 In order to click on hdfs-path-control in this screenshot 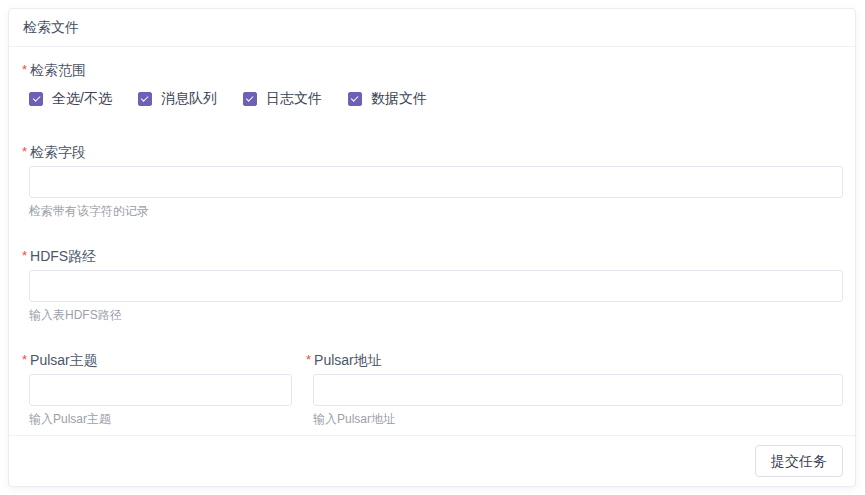, I will do `click(436, 286)`.